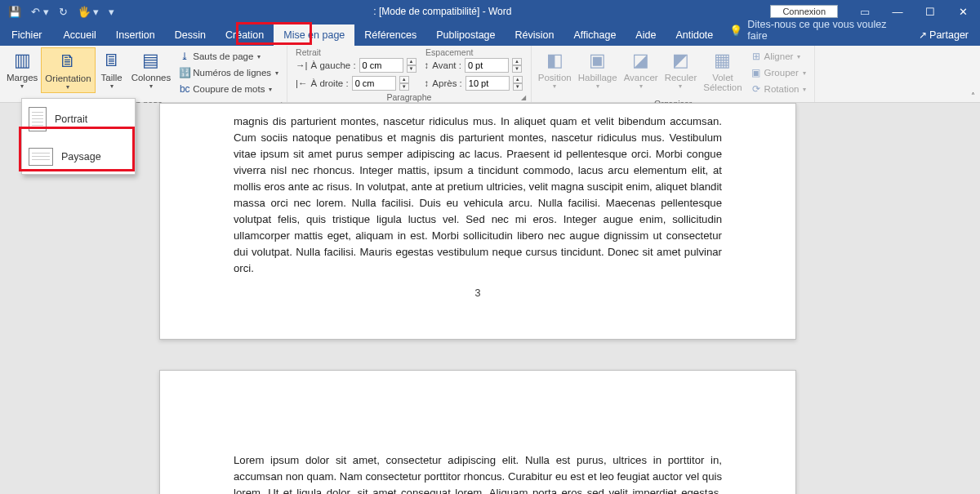  Describe the element at coordinates (443, 11) in the screenshot. I see `window-title: : [Mode de compatibilité] - Word` at that location.